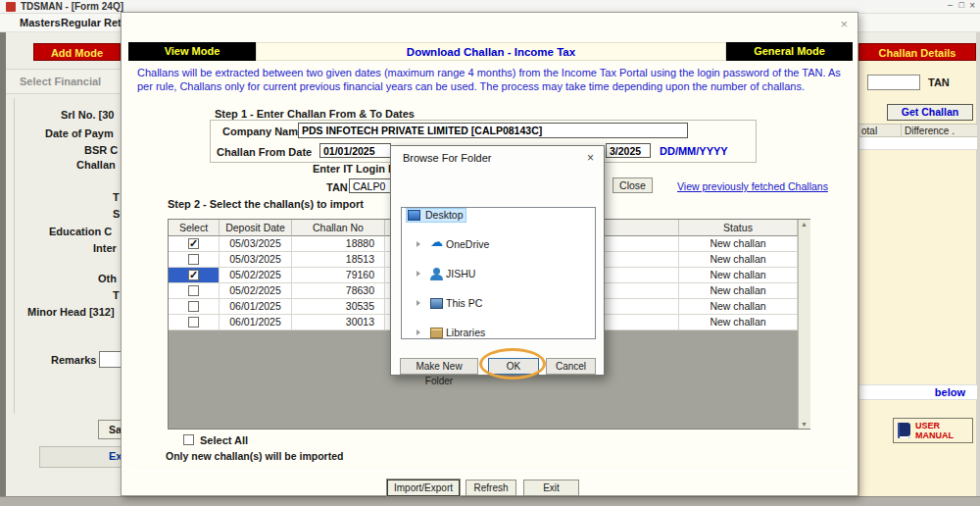 The height and width of the screenshot is (506, 980). I want to click on window-left-edge, so click(3, 265).